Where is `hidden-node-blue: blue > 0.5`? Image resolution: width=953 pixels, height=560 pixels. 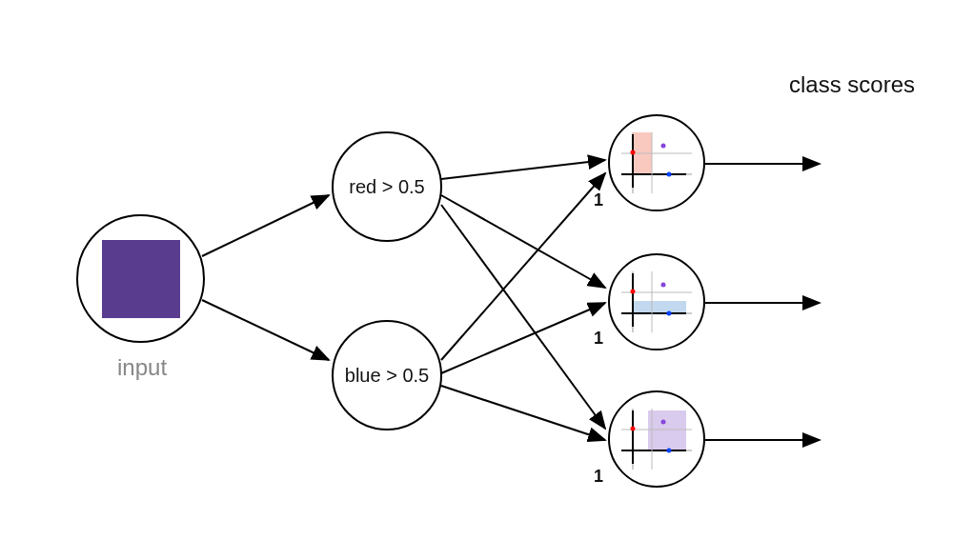
hidden-node-blue: blue > 0.5 is located at coordinates (387, 375).